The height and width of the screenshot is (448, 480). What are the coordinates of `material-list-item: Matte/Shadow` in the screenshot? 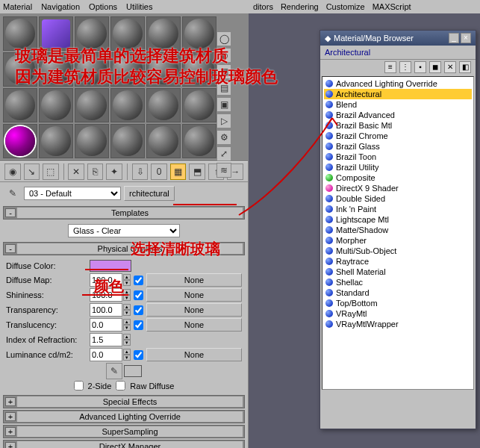 It's located at (398, 230).